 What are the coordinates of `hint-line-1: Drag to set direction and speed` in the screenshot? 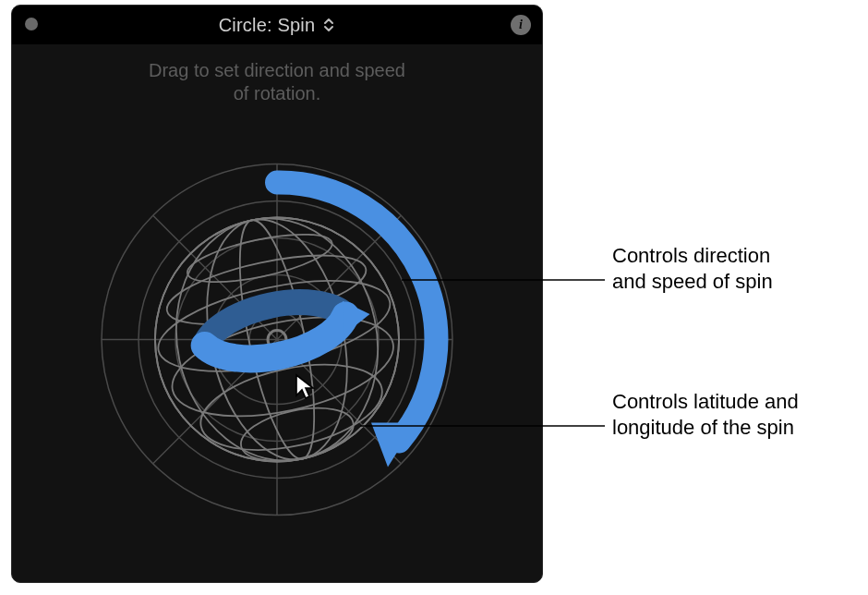 It's located at (277, 70).